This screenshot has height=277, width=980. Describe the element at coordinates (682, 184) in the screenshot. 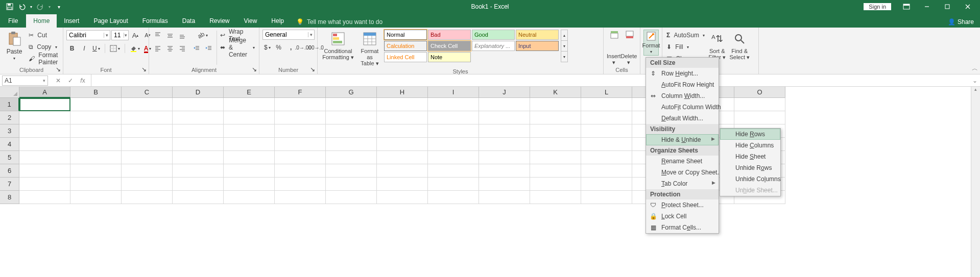

I see `menu-tab-color: Tab Color▶` at that location.